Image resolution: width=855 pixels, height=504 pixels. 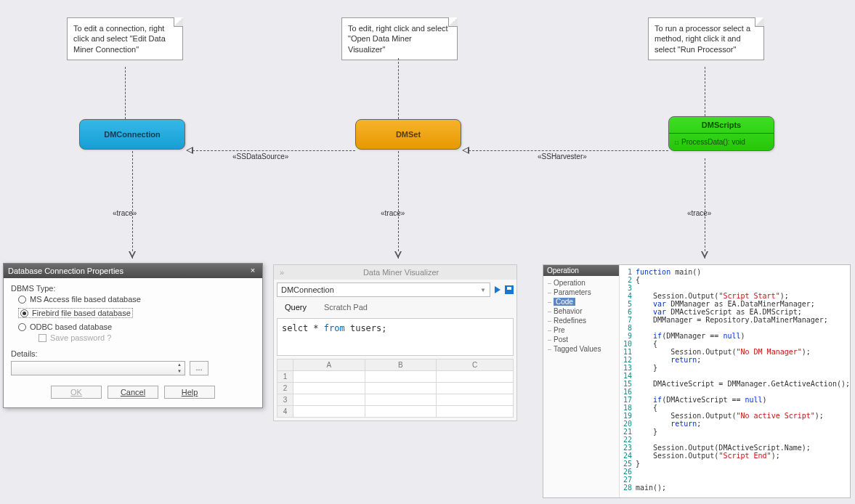 I want to click on code-line: 18 {, so click(x=735, y=408).